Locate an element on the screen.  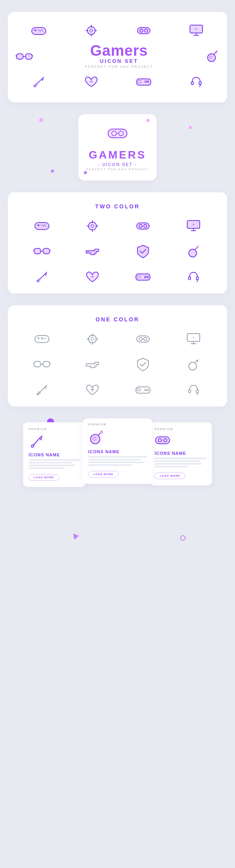
logo-icon-vr is located at coordinates (118, 135).